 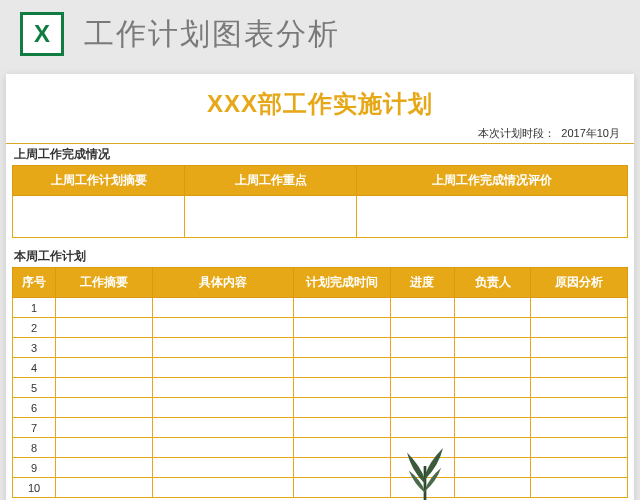 What do you see at coordinates (34, 488) in the screenshot?
I see `cell: 10` at bounding box center [34, 488].